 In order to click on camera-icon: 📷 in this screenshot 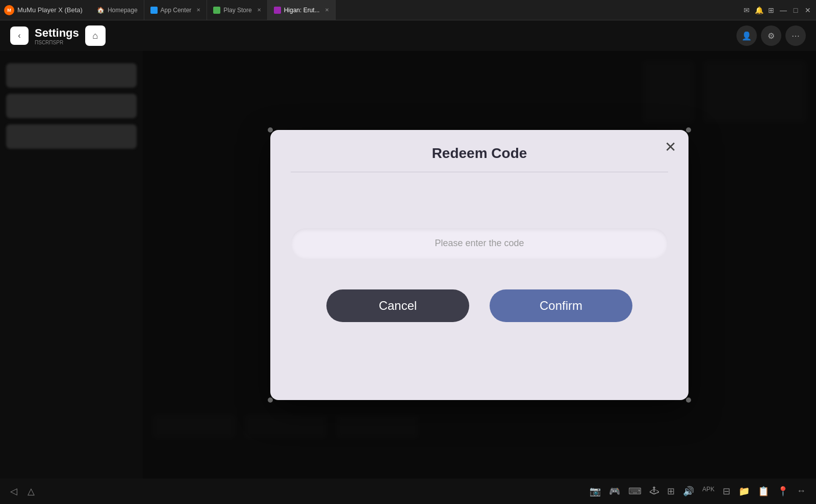, I will do `click(595, 491)`.